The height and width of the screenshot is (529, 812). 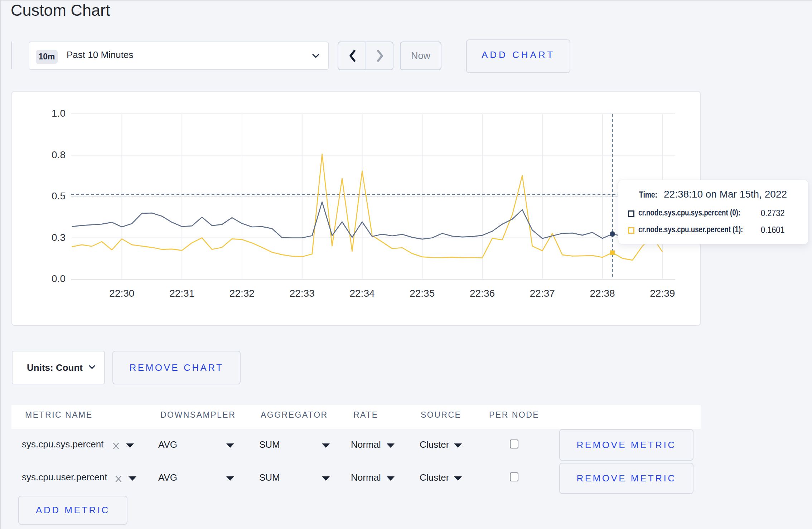 I want to click on svg-text: 22:31, so click(x=182, y=293).